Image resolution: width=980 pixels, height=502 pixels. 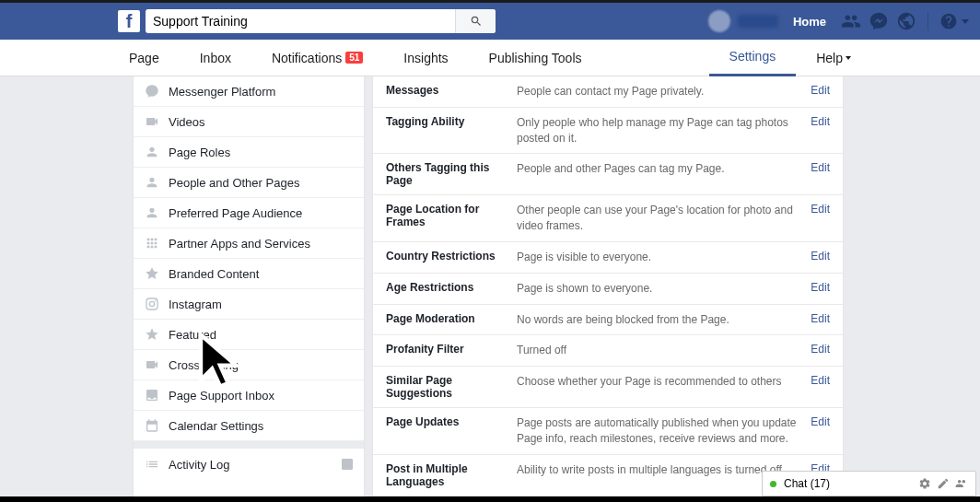 What do you see at coordinates (608, 131) in the screenshot?
I see `settings-row: Tagging AbilityOnly people who help mana…` at bounding box center [608, 131].